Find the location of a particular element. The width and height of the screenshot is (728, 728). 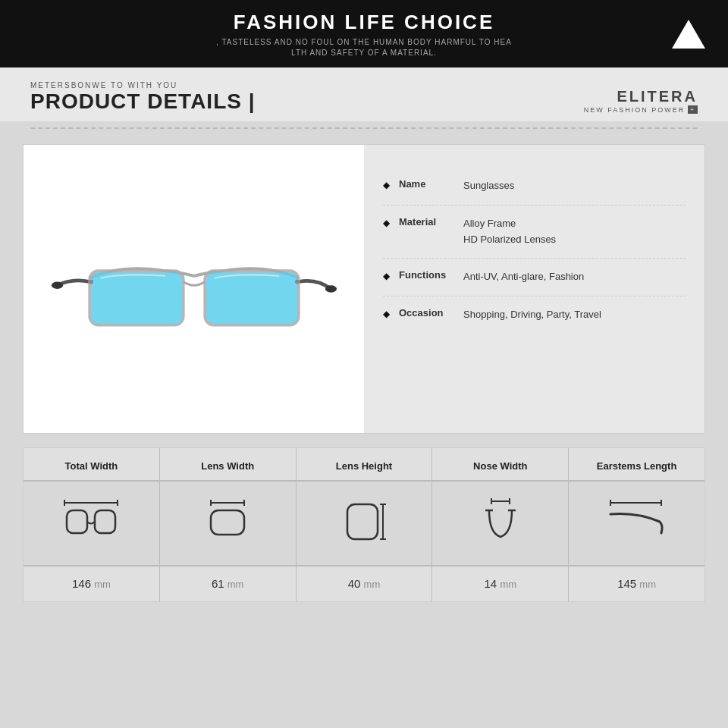

measure-label-lens-width: Lens Width is located at coordinates (228, 466).